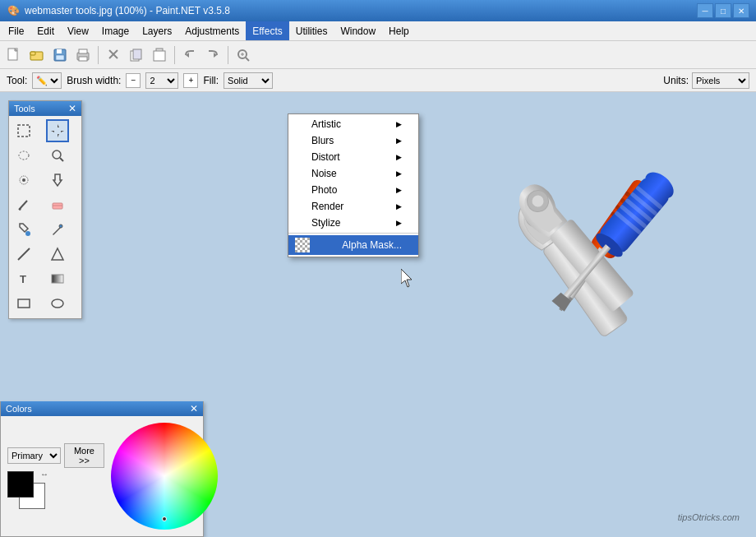  What do you see at coordinates (212, 31) in the screenshot?
I see `menu-adjustments: Adjustments` at bounding box center [212, 31].